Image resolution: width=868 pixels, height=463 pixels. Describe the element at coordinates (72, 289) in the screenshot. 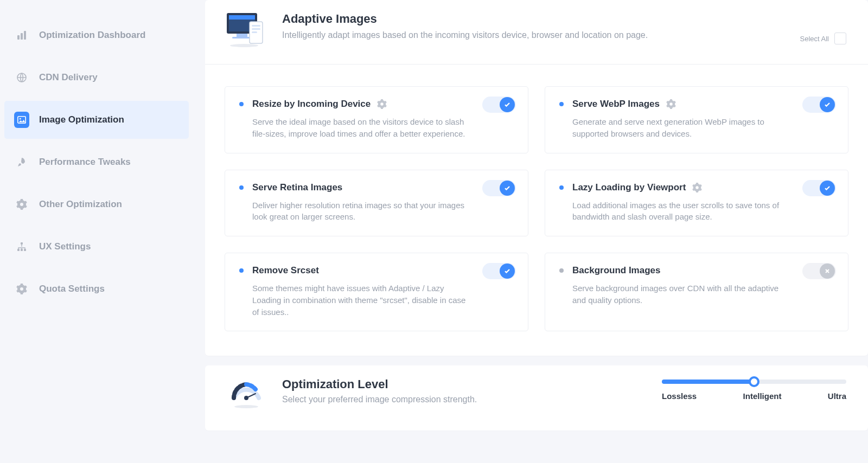

I see `sidebar-item-label: Quota Settings` at that location.